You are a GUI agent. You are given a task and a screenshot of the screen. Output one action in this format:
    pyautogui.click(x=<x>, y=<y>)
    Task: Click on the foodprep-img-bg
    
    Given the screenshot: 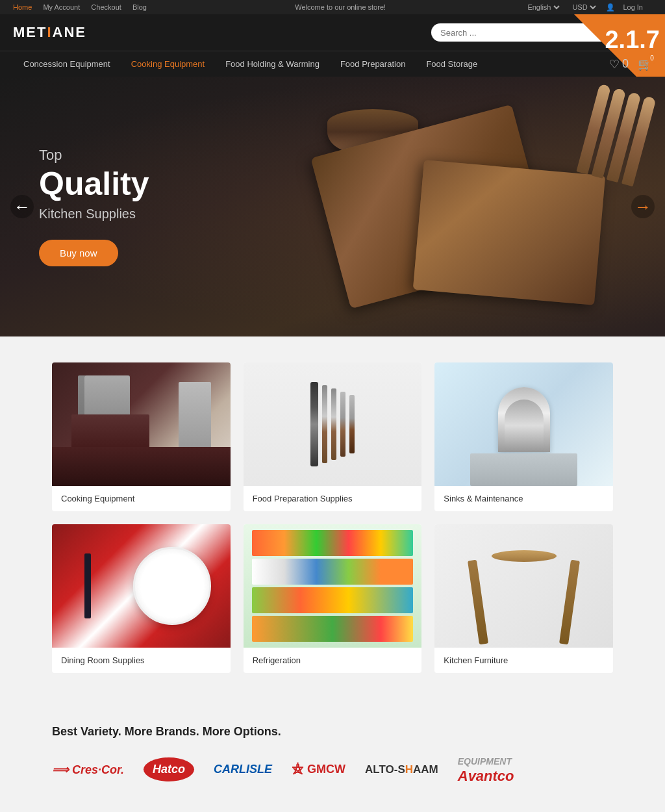 What is the action you would take?
    pyautogui.click(x=332, y=424)
    